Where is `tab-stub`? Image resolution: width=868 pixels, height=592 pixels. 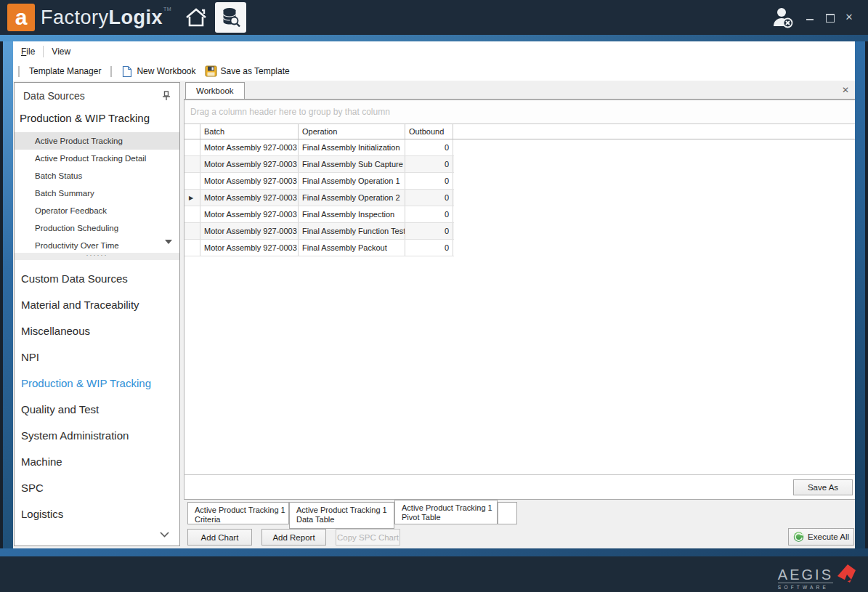 tab-stub is located at coordinates (507, 513).